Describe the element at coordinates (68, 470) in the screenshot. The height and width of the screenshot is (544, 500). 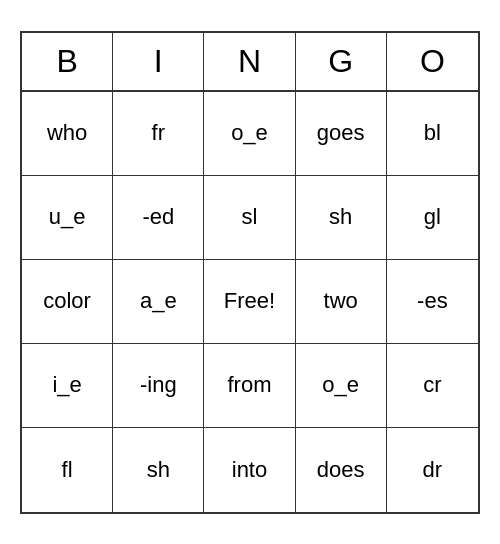
I see `bingo-cell-r4-c0: fl` at that location.